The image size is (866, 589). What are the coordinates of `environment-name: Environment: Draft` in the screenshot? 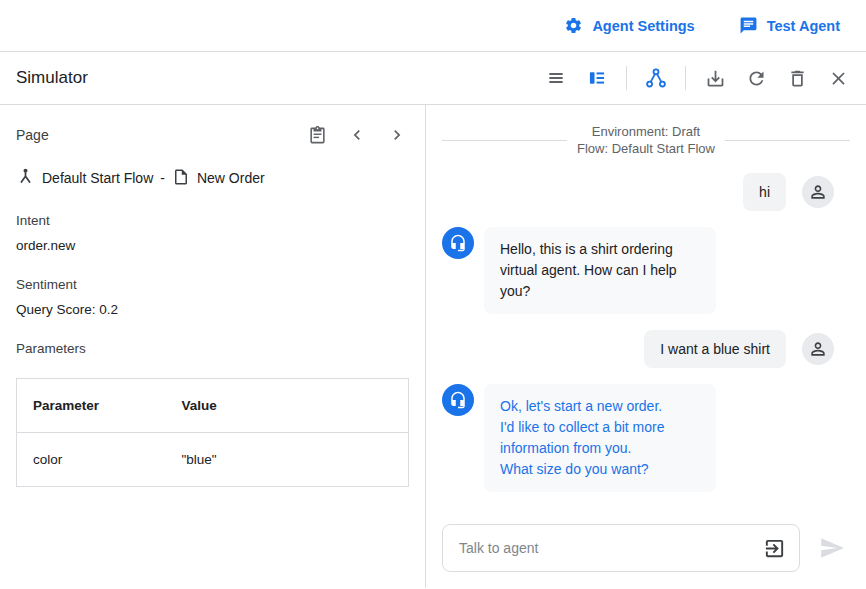 It's located at (646, 132).